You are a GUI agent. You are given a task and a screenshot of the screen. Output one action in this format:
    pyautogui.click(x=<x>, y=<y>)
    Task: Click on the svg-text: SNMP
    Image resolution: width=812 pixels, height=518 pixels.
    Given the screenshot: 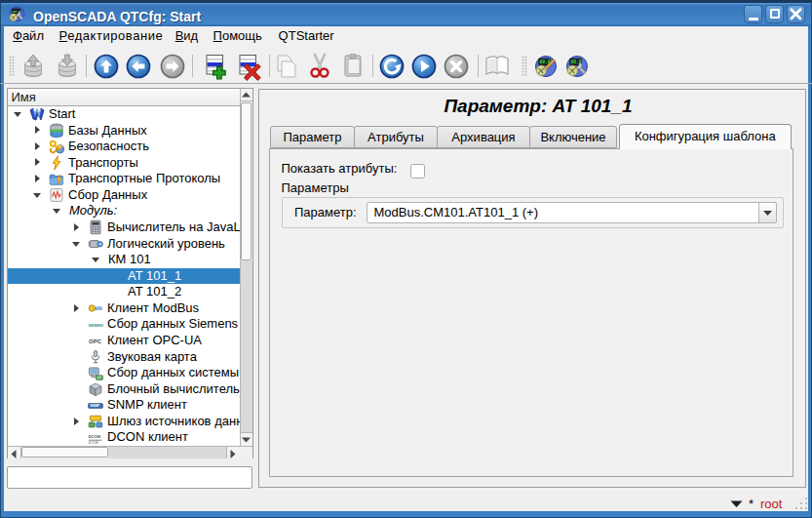 What is the action you would take?
    pyautogui.click(x=96, y=406)
    